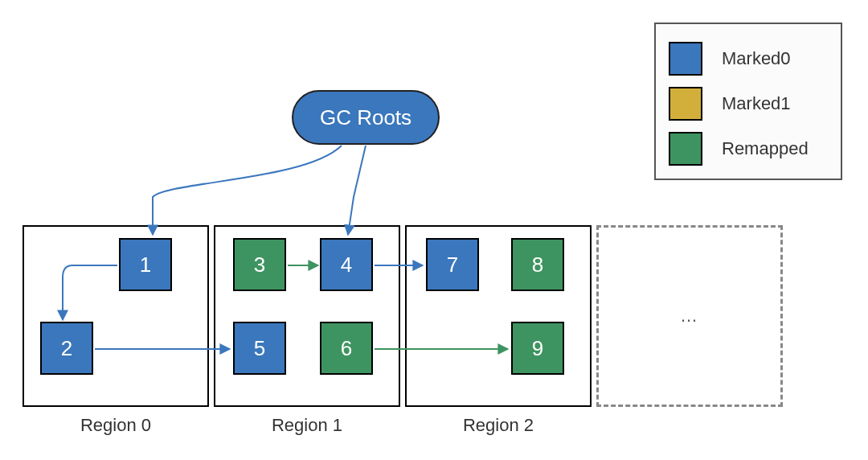  I want to click on legend-item-marked1: Marked1, so click(748, 104).